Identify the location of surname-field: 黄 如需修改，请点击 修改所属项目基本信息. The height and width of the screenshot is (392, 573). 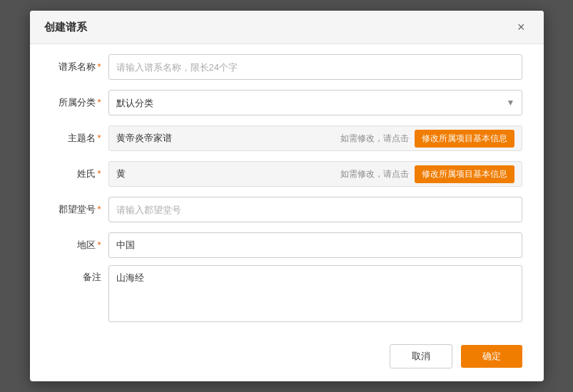
(315, 174).